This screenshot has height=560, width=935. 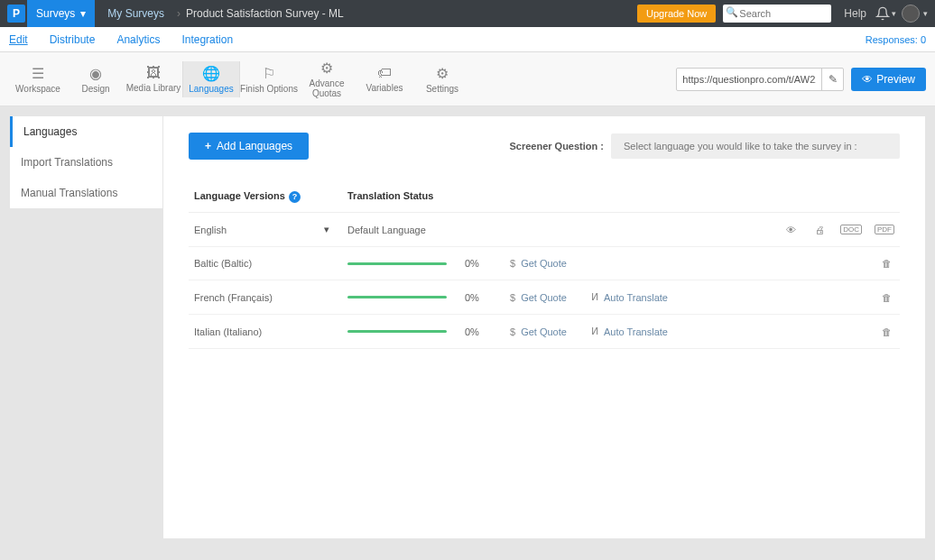 What do you see at coordinates (544, 146) in the screenshot?
I see `content-header-row: +Add Languages Screener Question : Selec…` at bounding box center [544, 146].